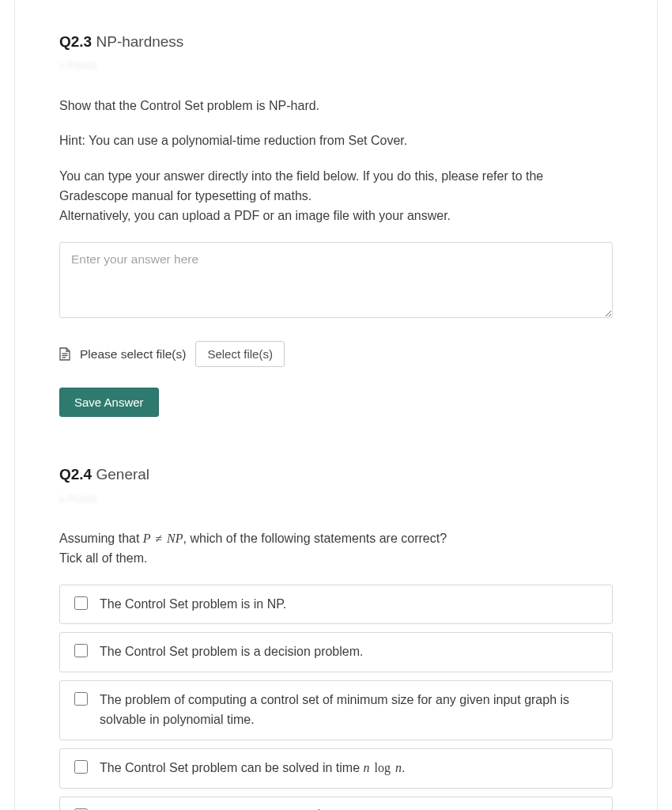 This screenshot has height=810, width=672. What do you see at coordinates (65, 354) in the screenshot?
I see `file-icon` at bounding box center [65, 354].